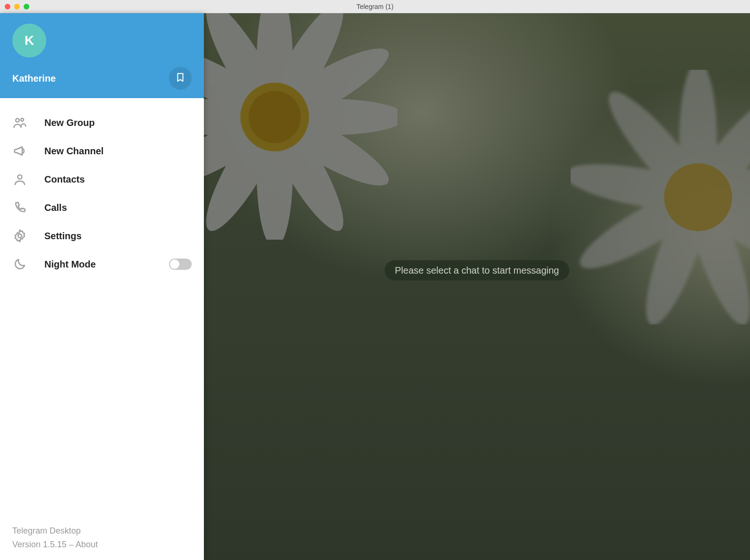 The width and height of the screenshot is (750, 560). I want to click on phone-icon, so click(20, 208).